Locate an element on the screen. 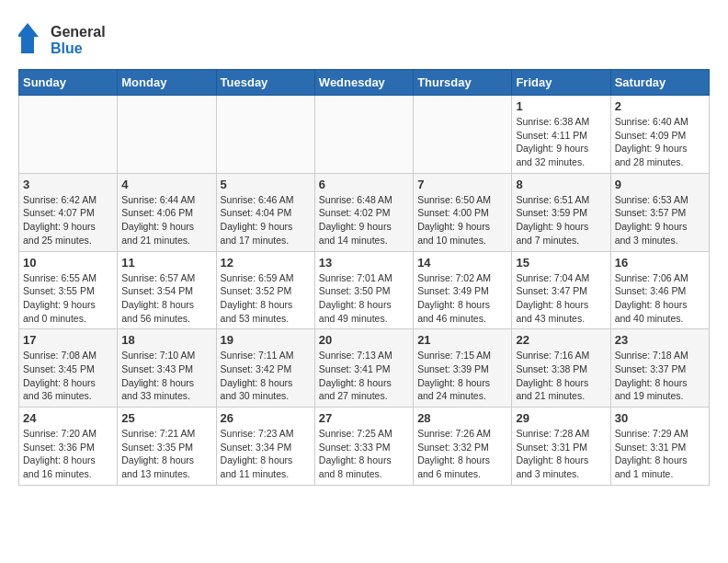 This screenshot has height=563, width=728. calendar-cell: 7Sunrise: 6:50 AM Sunset: 4:00 PM Daylig… is located at coordinates (463, 212).